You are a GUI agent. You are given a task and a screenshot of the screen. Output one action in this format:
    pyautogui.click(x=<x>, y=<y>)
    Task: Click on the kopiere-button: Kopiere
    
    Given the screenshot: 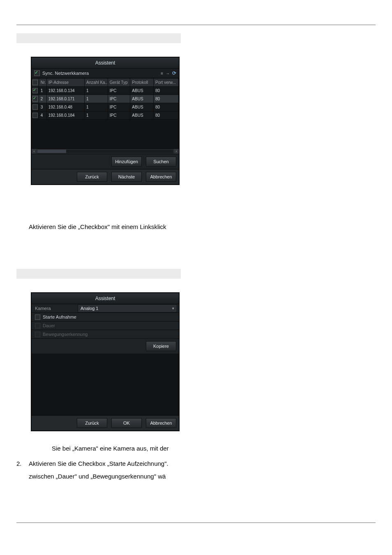 What is the action you would take?
    pyautogui.click(x=161, y=346)
    